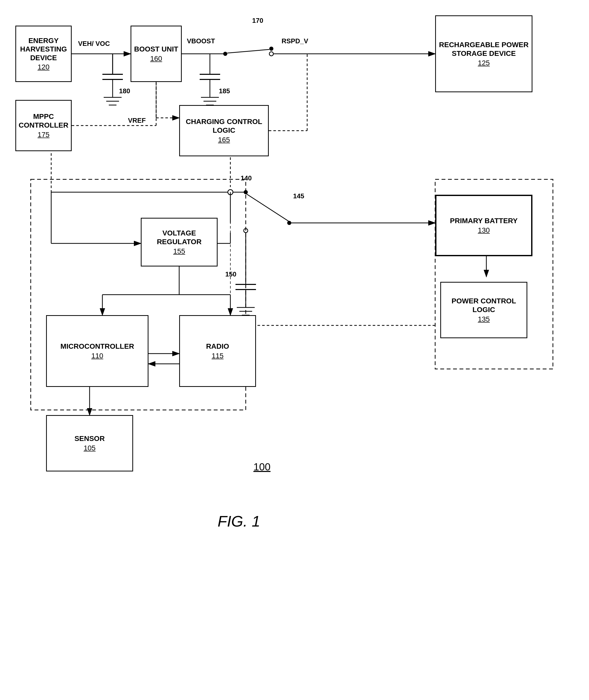  I want to click on n145-label: 145, so click(299, 196).